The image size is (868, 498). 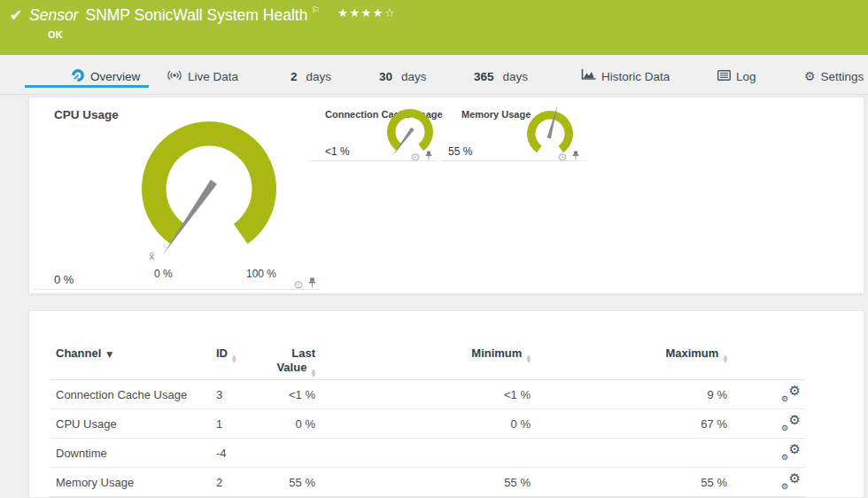 I want to click on table-header-row: Channel▼ ID▲▼ LastValue▲▼ Minimum▲▼ Maxi…, so click(x=427, y=363).